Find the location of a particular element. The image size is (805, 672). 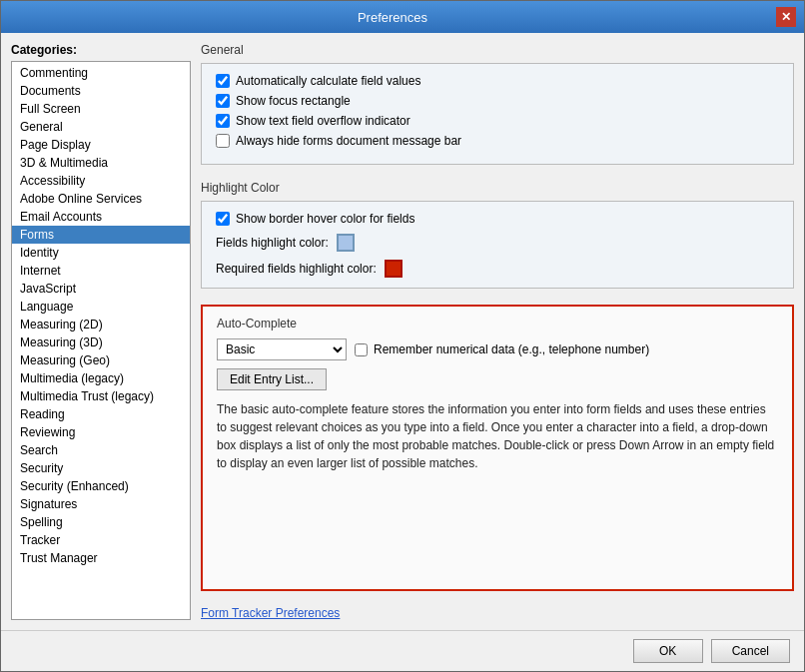

fields-highlight-label: Fields highlight color: is located at coordinates (272, 243).